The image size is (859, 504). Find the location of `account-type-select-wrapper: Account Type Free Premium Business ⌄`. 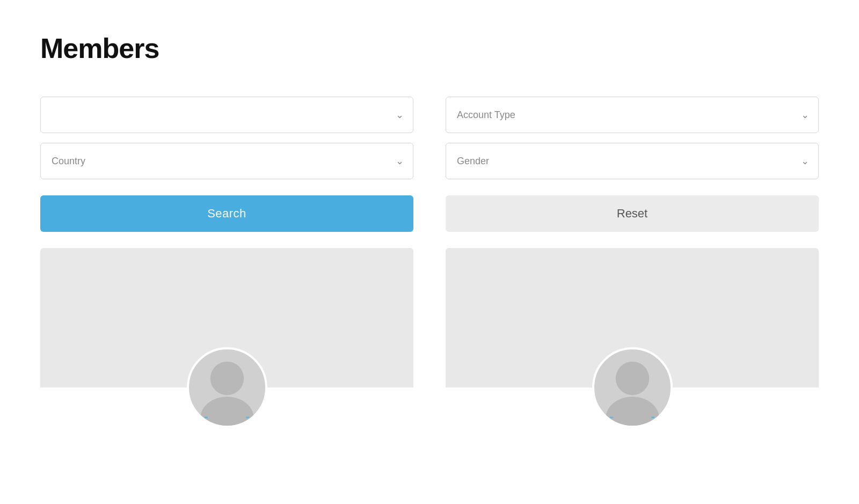

account-type-select-wrapper: Account Type Free Premium Business ⌄ is located at coordinates (632, 115).